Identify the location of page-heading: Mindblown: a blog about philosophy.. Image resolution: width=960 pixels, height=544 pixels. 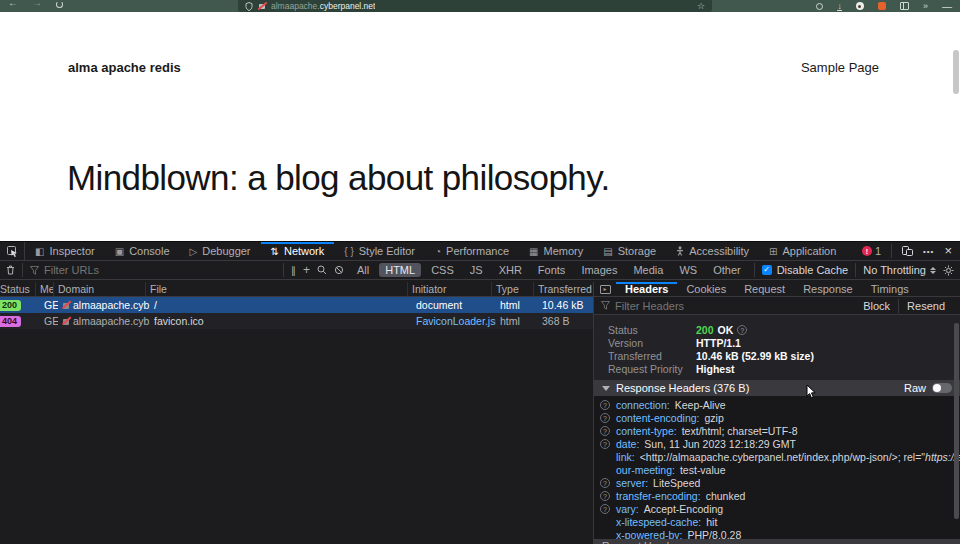
(338, 178).